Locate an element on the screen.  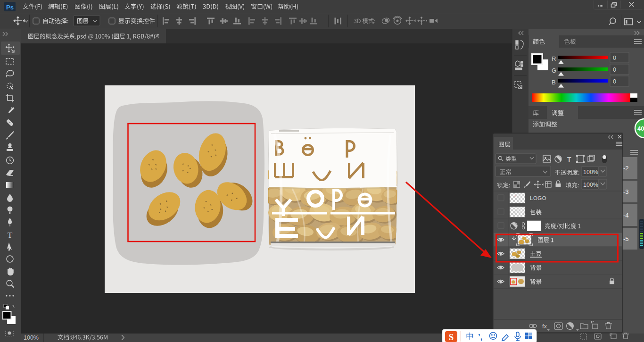
svg-text: LOGO is located at coordinates (538, 198).